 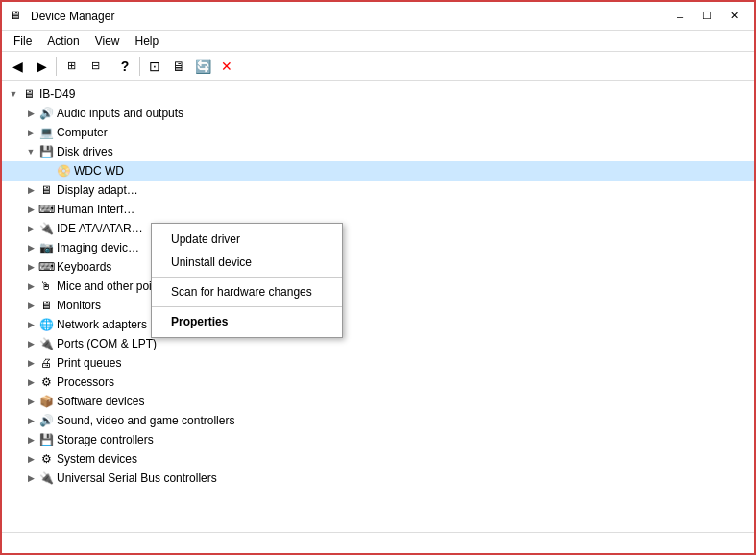 I want to click on expander-usb: ▶, so click(x=31, y=478).